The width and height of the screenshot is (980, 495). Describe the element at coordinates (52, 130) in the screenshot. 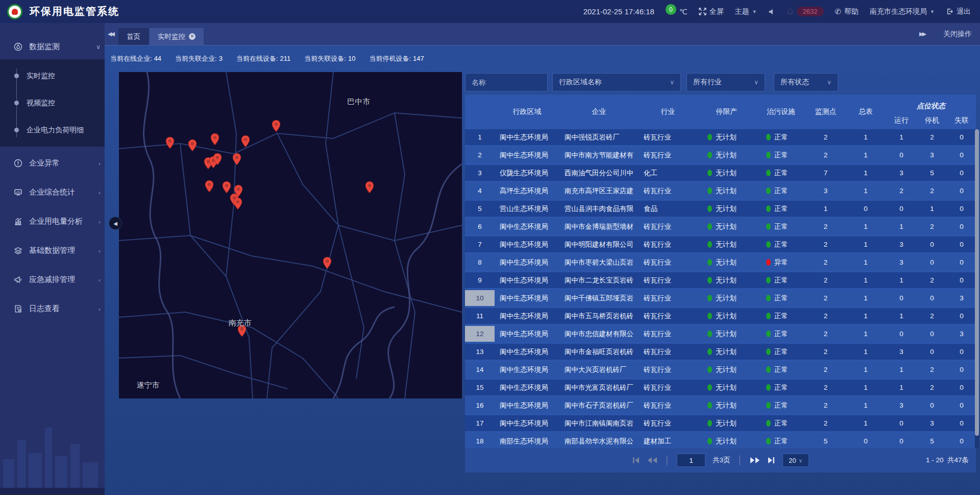

I see `sidebar-subitem-0-2: 企业电力负荷明细` at that location.